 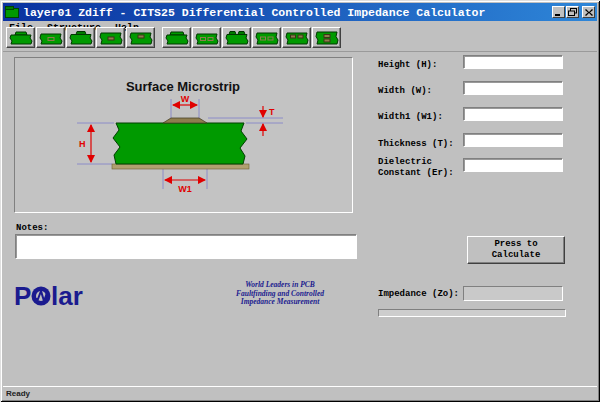 I want to click on toolbar-button-embedded-microstrip, so click(x=50, y=38).